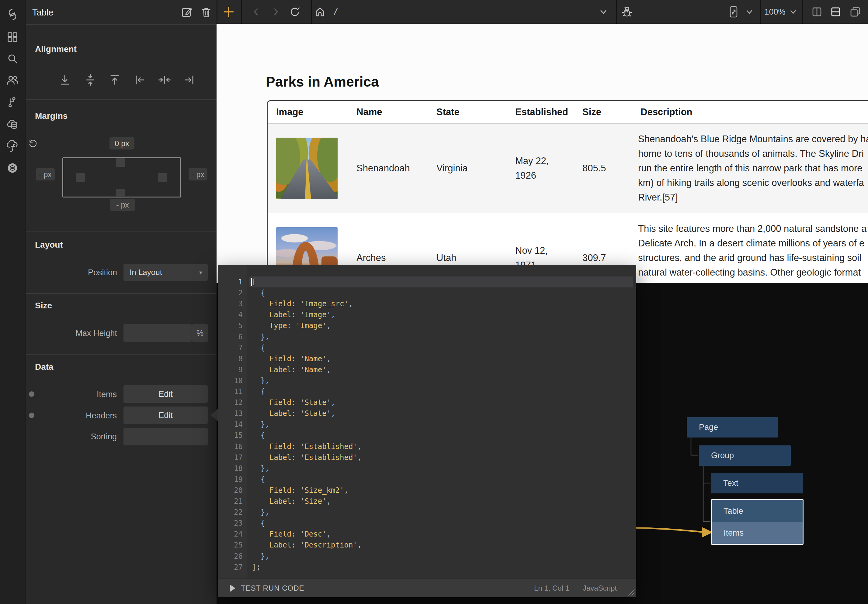 The image size is (868, 604). What do you see at coordinates (198, 175) in the screenshot?
I see `margin-right-input: - px` at bounding box center [198, 175].